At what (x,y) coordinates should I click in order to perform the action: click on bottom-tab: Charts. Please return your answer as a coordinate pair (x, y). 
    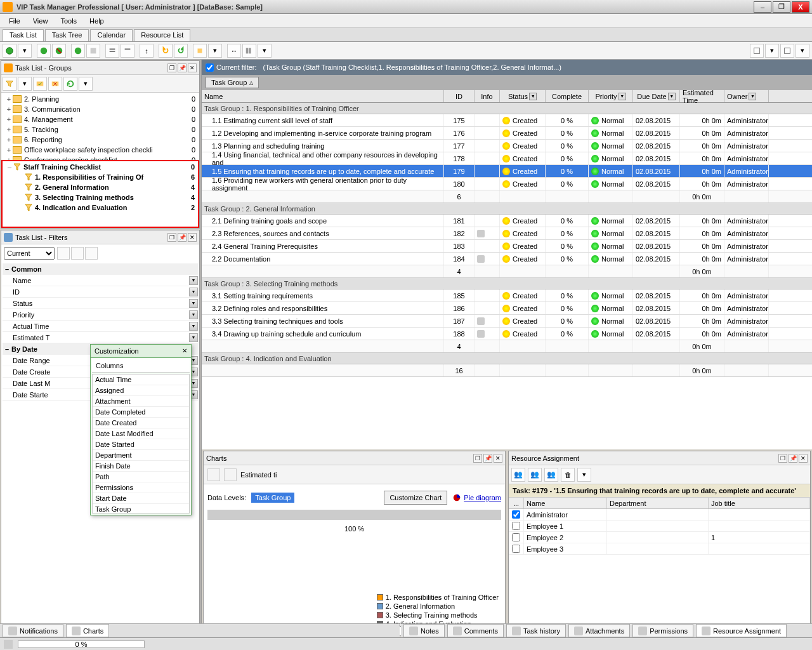
    Looking at the image, I should click on (88, 631).